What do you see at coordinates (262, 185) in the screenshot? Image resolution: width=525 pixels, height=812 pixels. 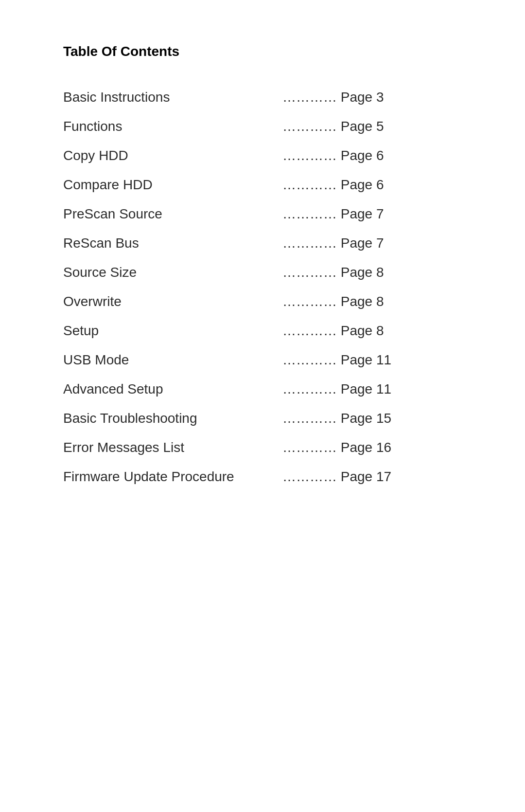 I see `toc-row: Compare HDD………… Page 6` at bounding box center [262, 185].